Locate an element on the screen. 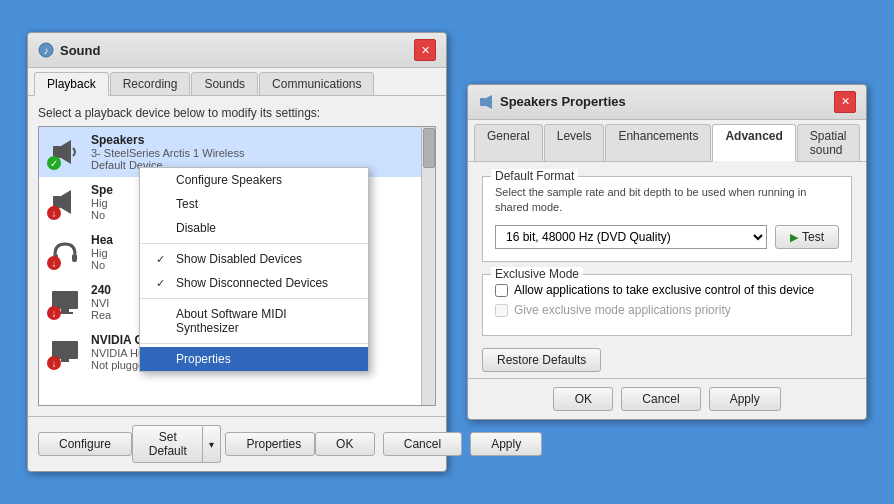 Image resolution: width=894 pixels, height=504 pixels. device-list-label: Select a playback device below to modify… is located at coordinates (237, 113).